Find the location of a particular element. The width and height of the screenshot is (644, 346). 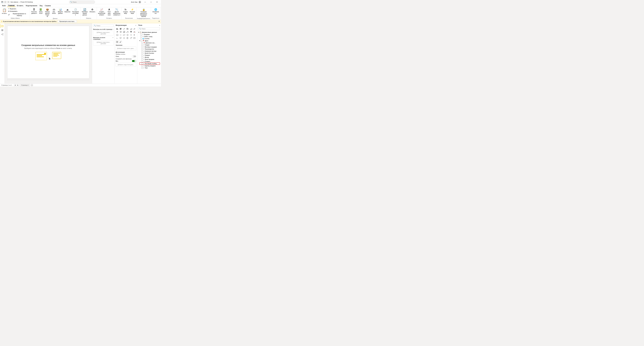

fields-table-financial-header: ▾ 📋 финансовые данные is located at coordinates (149, 32).